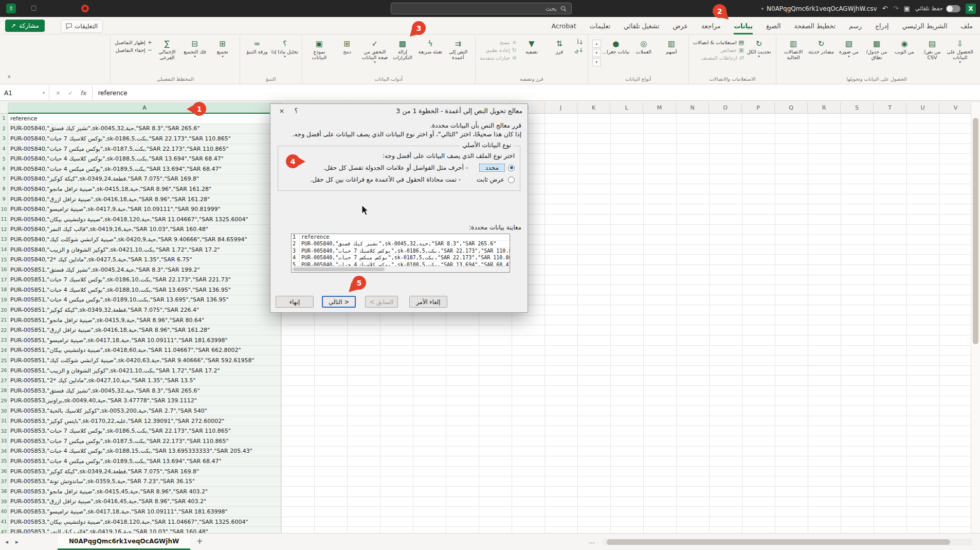  Describe the element at coordinates (975, 318) in the screenshot. I see `vertical-scrollbar` at that location.